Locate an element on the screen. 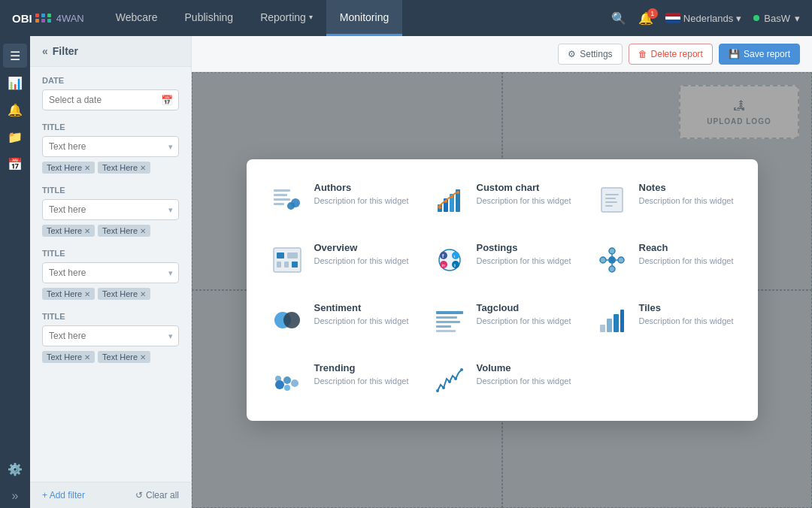 The image size is (812, 508). save-report-button: 💾 Save report is located at coordinates (759, 54).